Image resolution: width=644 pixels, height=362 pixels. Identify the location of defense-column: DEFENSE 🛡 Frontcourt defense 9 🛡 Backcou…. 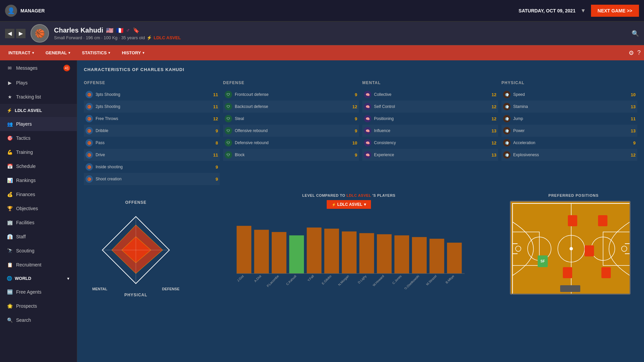
(291, 132).